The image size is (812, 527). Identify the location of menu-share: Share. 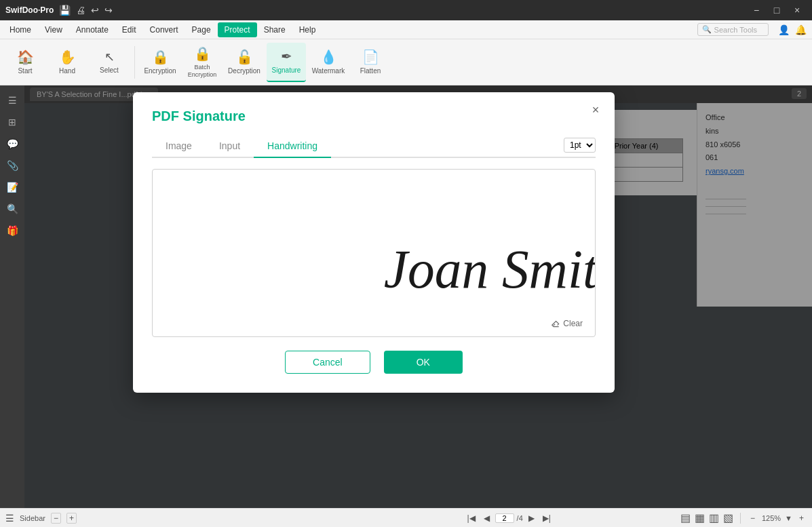
(275, 30).